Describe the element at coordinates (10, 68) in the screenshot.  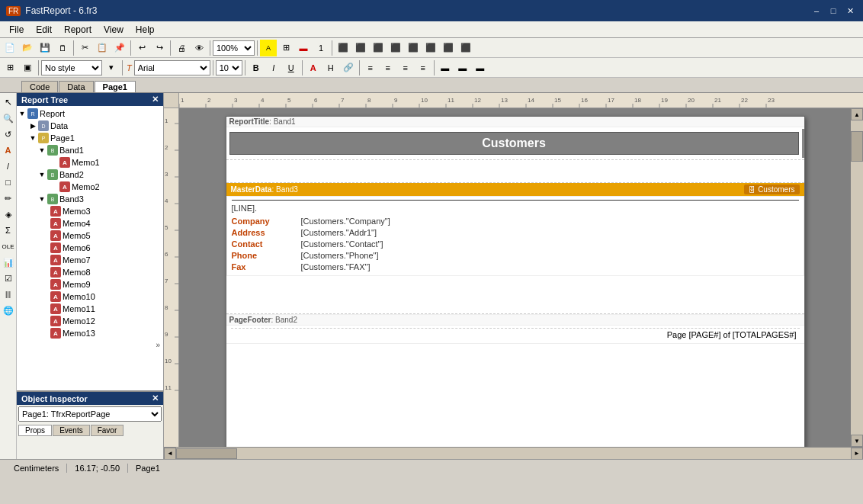
I see `tb-format1: ⊞` at that location.